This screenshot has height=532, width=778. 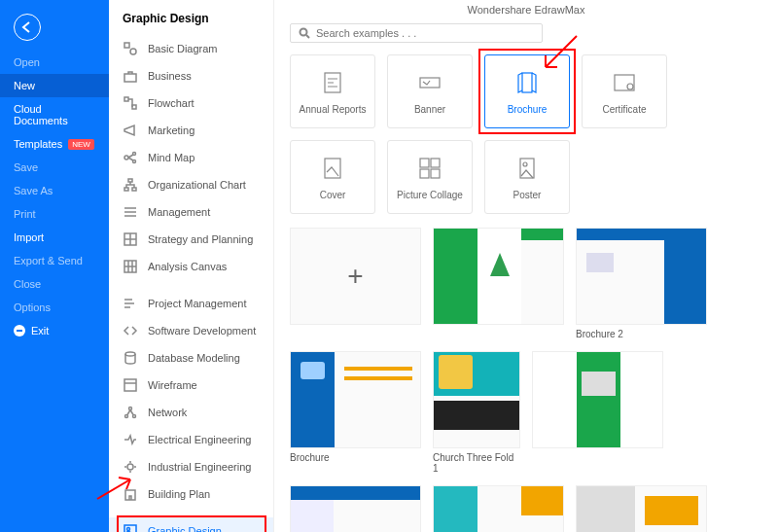 I want to click on cat-graphic-design: Graphic Design, so click(x=191, y=525).